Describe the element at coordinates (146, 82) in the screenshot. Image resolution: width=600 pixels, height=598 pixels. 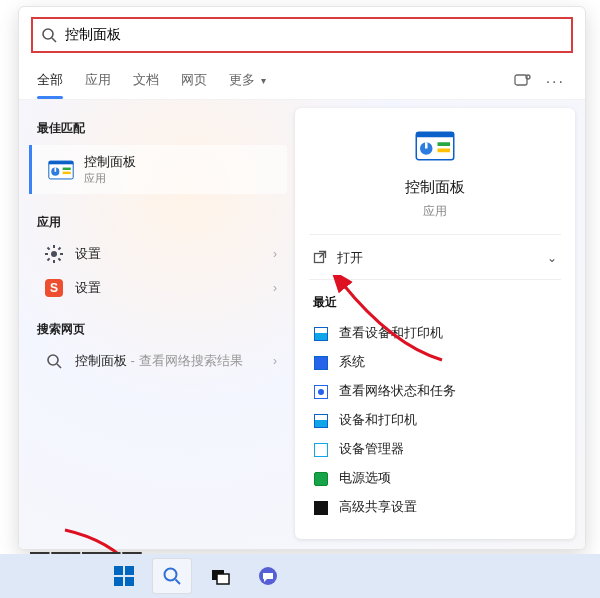
I see `tab-documents: 文档` at that location.